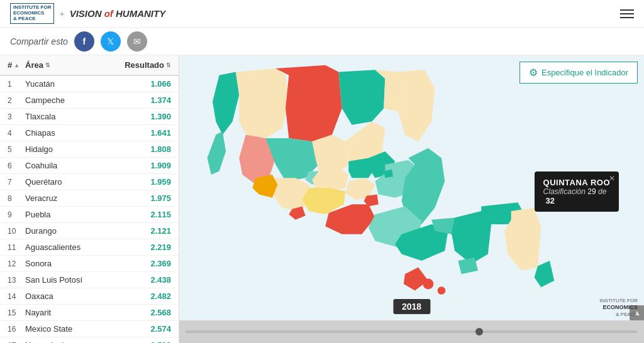  What do you see at coordinates (146, 133) in the screenshot?
I see `row-result: 1.641` at bounding box center [146, 133].